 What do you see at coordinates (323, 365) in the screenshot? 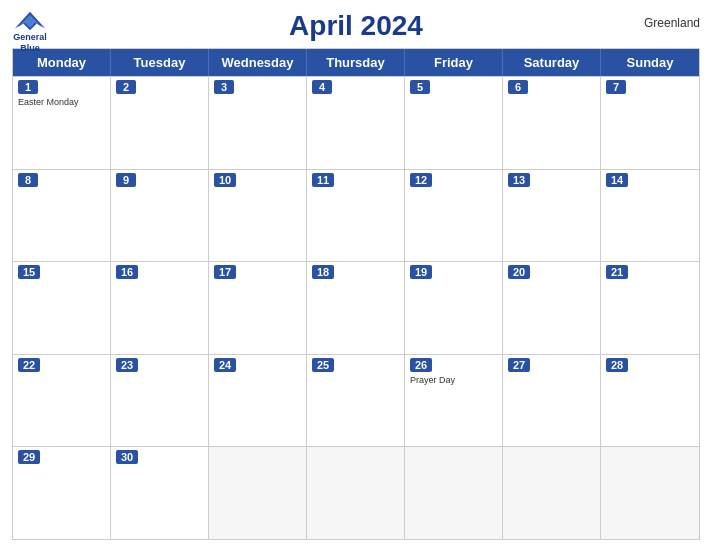
I see `day-number-25: 25` at bounding box center [323, 365].